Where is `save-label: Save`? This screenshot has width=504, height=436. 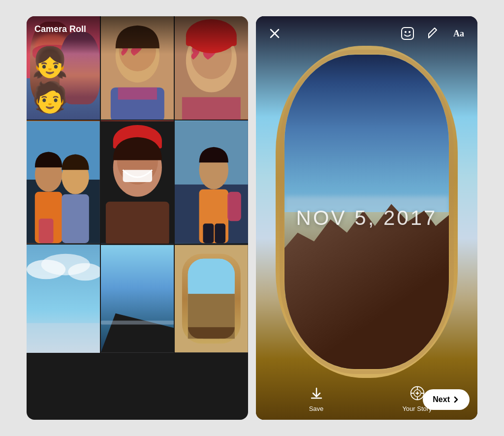
save-label: Save is located at coordinates (316, 408).